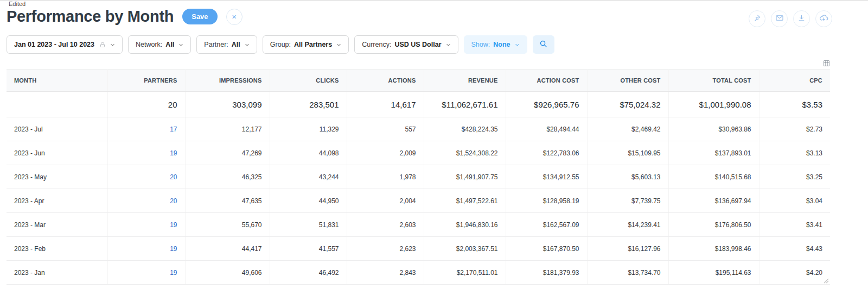 This screenshot has height=301, width=868. Describe the element at coordinates (418, 104) in the screenshot. I see `summary-row: 20303,099283,50114,617$11,062,671.61$926…` at that location.